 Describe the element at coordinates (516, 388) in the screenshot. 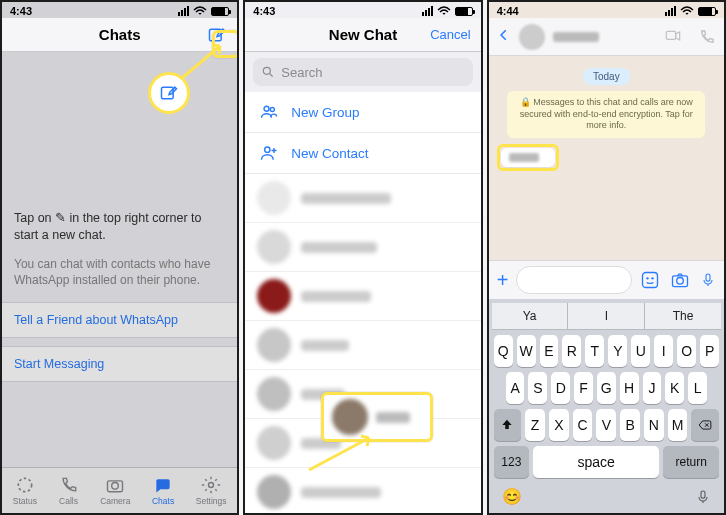

I see `key: A` at that location.